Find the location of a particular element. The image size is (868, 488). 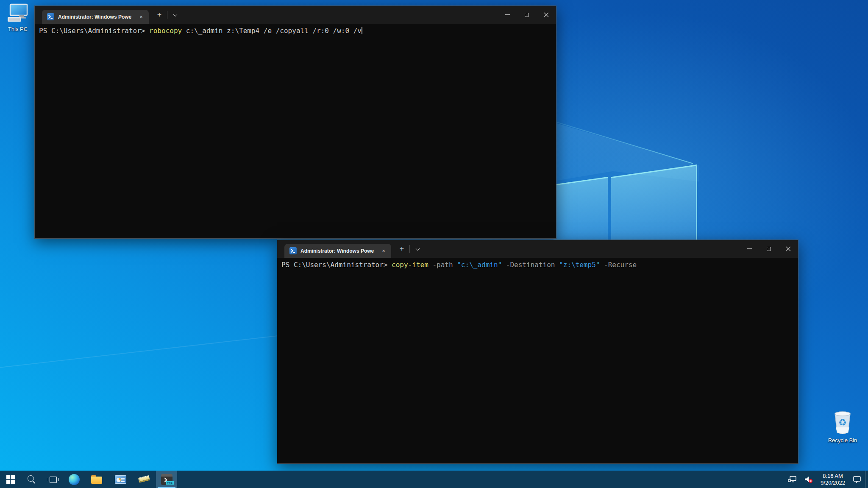

terminal2-tab: Administrator: Windows Powe × is located at coordinates (338, 251).